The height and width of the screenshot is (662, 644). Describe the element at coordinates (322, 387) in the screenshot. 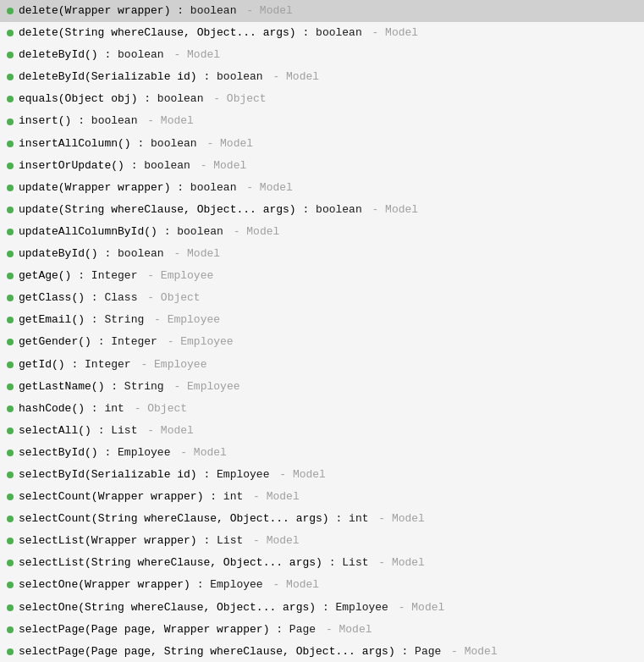

I see `list-item: getLastName() : String - Employee` at that location.